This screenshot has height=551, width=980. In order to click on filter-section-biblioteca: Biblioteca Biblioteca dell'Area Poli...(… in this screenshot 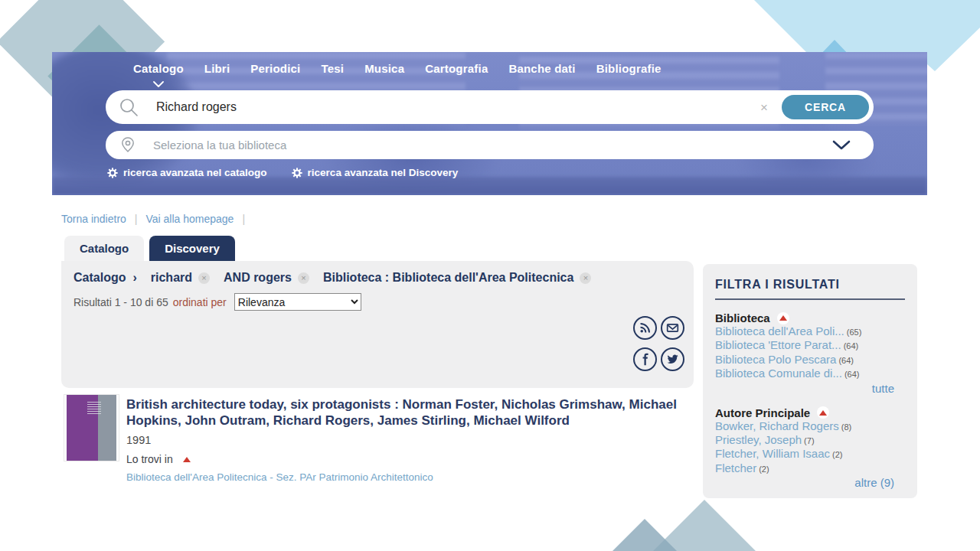, I will do `click(810, 354)`.